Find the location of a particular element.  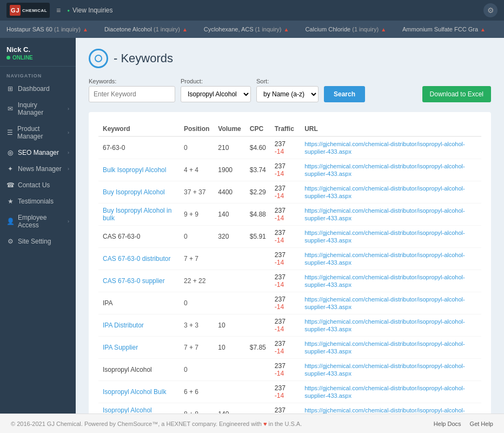

ticker-item-1: Hostapur SAS 60 (1 inquiry) ▲ is located at coordinates (48, 29).